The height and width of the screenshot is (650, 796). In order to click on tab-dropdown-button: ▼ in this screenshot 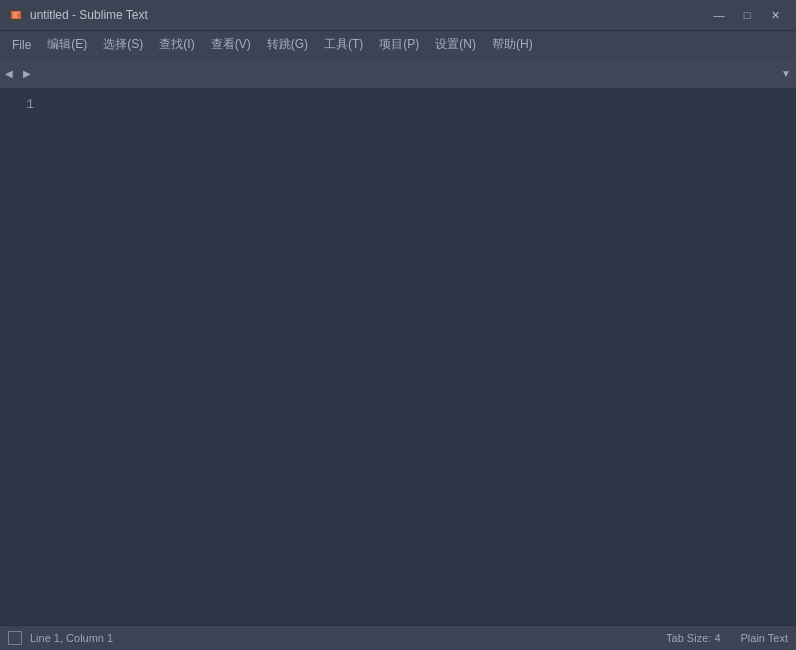, I will do `click(786, 73)`.